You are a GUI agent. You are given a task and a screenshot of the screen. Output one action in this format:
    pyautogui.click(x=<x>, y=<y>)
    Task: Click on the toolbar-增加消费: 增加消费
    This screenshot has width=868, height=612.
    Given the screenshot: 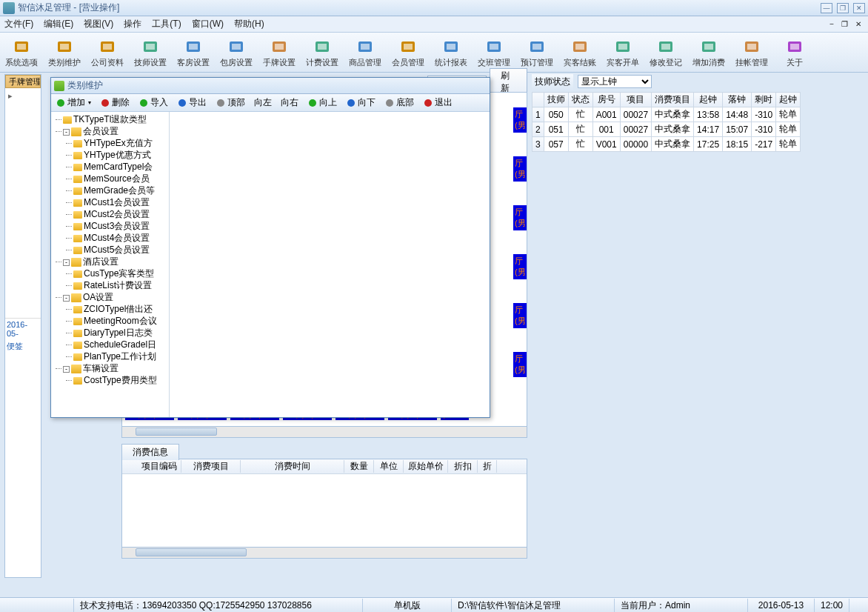 What is the action you would take?
    pyautogui.click(x=709, y=52)
    